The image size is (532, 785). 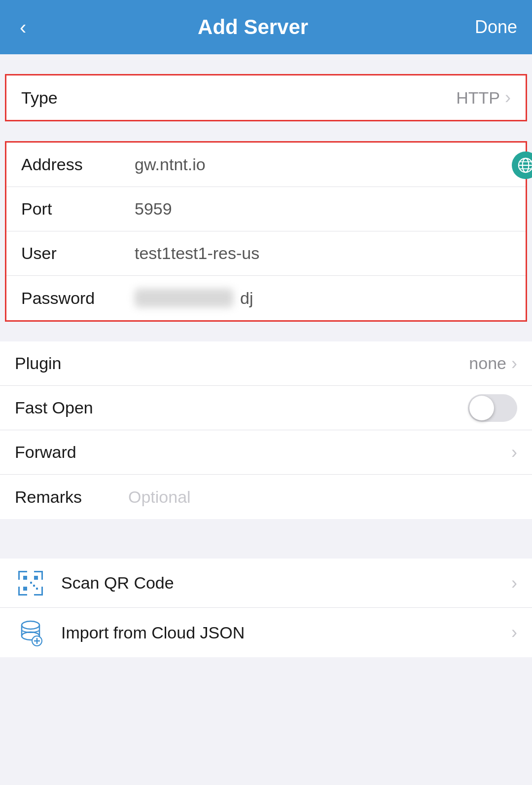 I want to click on back-button: ‹, so click(x=23, y=28).